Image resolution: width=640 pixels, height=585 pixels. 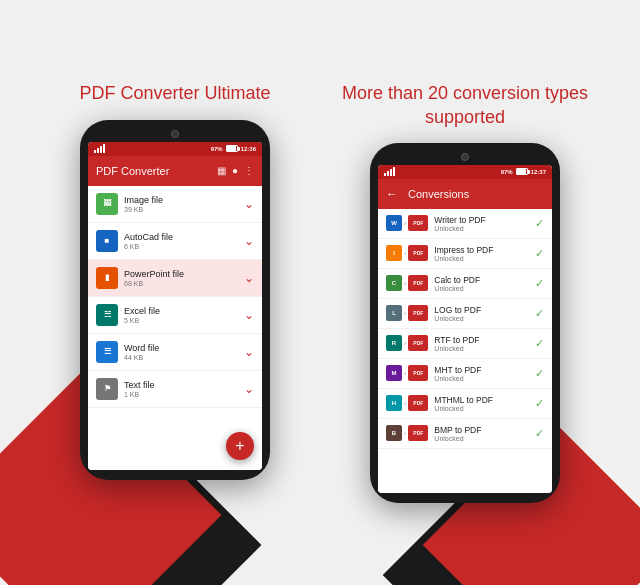 What do you see at coordinates (482, 400) in the screenshot?
I see `conv-name-mthml: MTHML to PDF` at bounding box center [482, 400].